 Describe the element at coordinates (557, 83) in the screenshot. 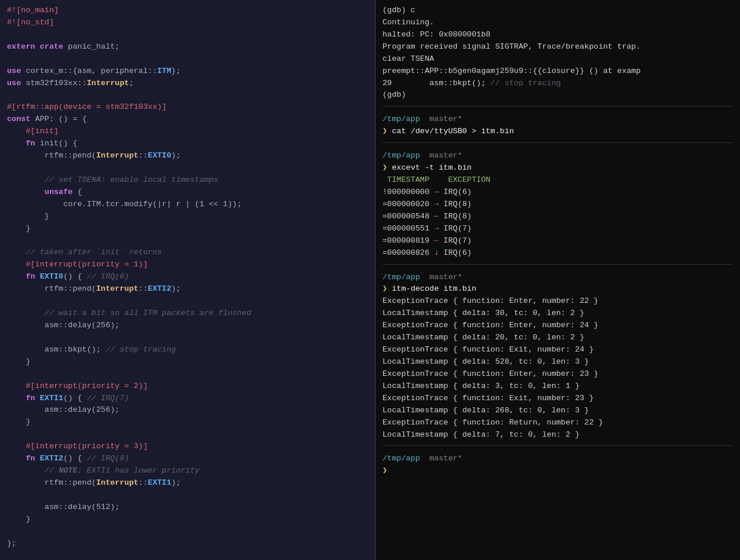

I see `terminal-line: 29 asm::bkpt(); // stop tracing` at that location.